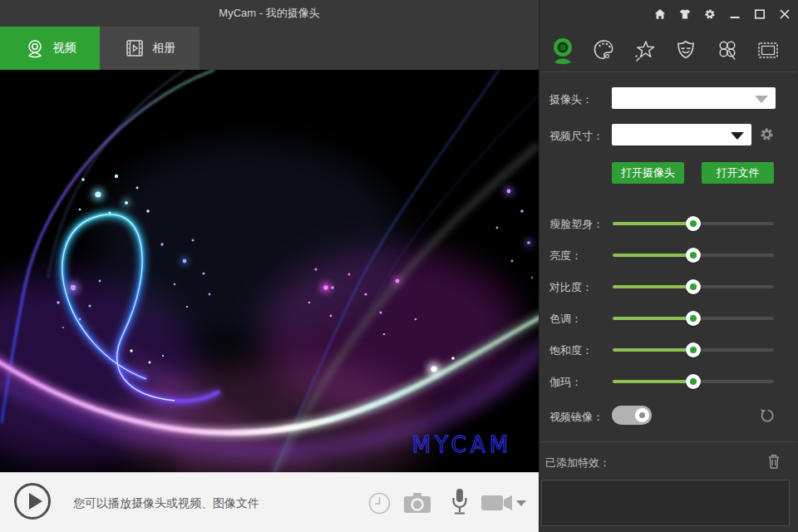 This screenshot has height=532, width=798. I want to click on window-title: MyCam - 我的摄像头, so click(269, 13).